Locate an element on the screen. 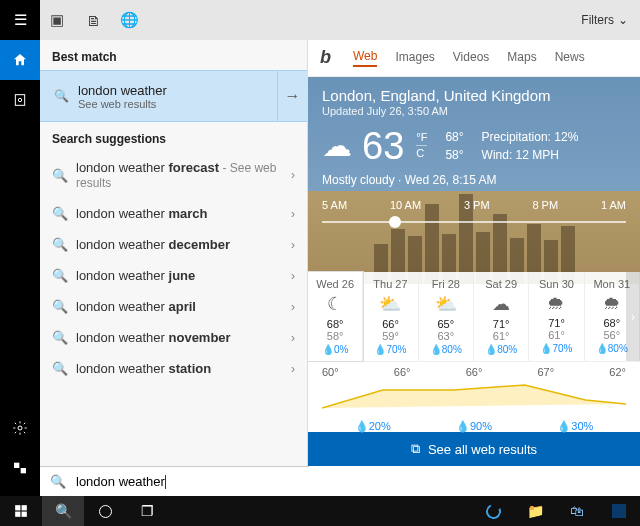  forecast-day: Sat 29 ☁ 71° 61° 💧80% is located at coordinates (502, 316).